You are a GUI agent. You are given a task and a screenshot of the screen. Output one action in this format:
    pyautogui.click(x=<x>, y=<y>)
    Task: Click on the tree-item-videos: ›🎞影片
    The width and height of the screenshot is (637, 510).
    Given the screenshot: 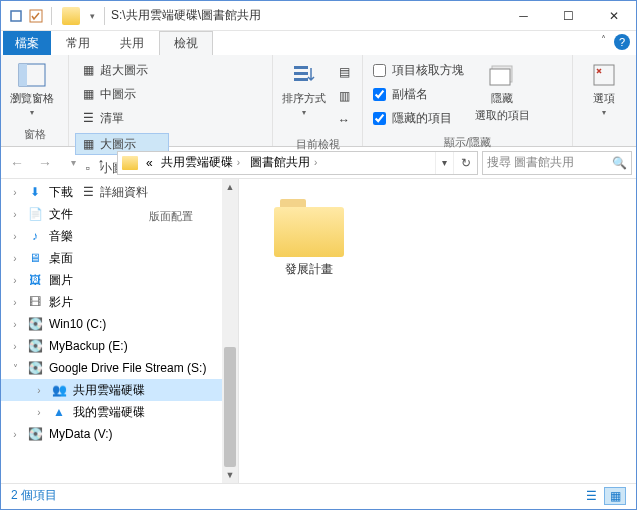 What is the action you would take?
    pyautogui.click(x=120, y=302)
    